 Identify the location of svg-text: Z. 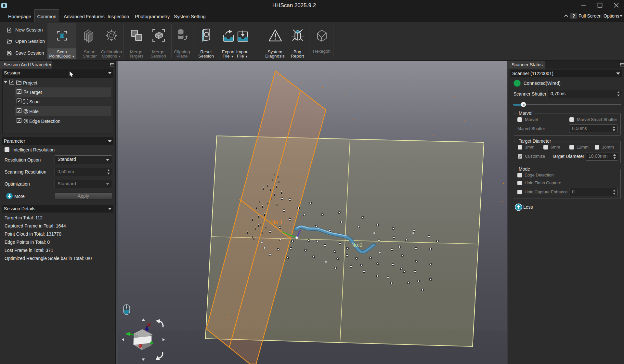
(147, 328).